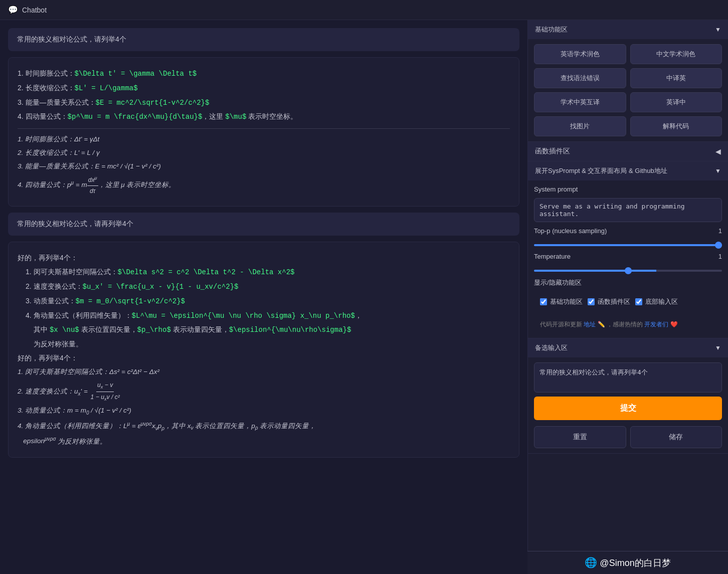  What do you see at coordinates (264, 258) in the screenshot?
I see `good-msg: 好的，再列举4个：` at bounding box center [264, 258].